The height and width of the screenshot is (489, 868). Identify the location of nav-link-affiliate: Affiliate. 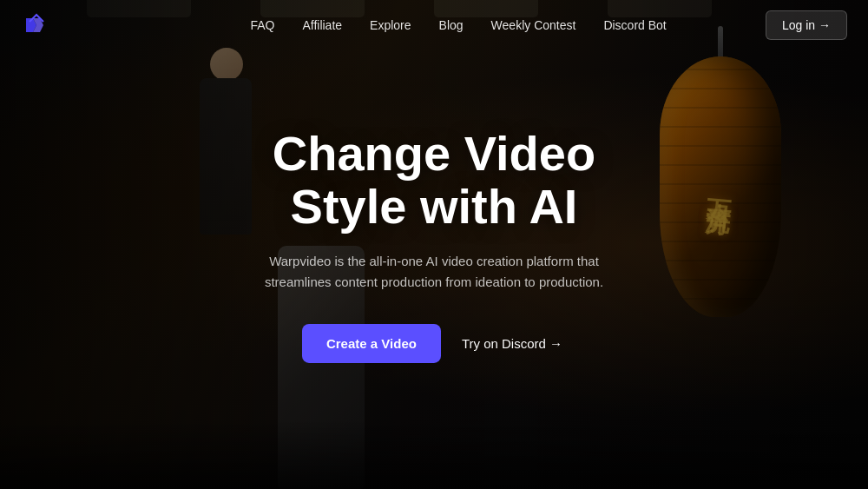
(322, 25).